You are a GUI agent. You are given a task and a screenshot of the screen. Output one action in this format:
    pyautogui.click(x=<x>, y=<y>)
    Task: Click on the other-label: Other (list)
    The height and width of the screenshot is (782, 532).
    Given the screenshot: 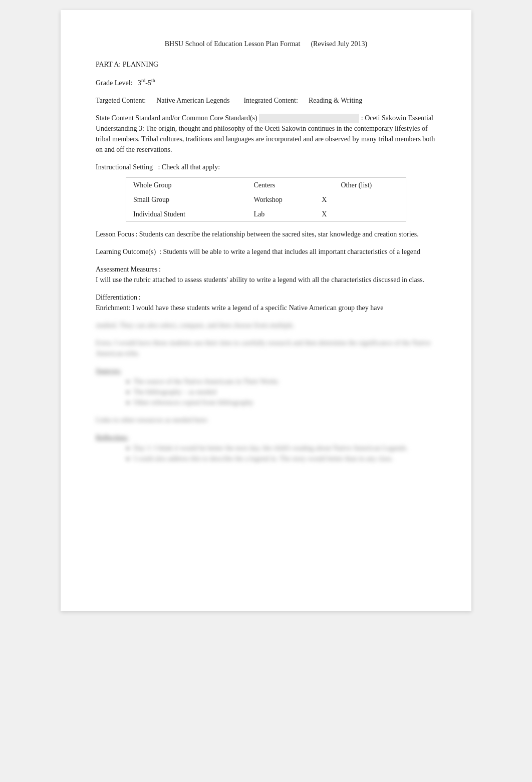 What is the action you would take?
    pyautogui.click(x=370, y=185)
    